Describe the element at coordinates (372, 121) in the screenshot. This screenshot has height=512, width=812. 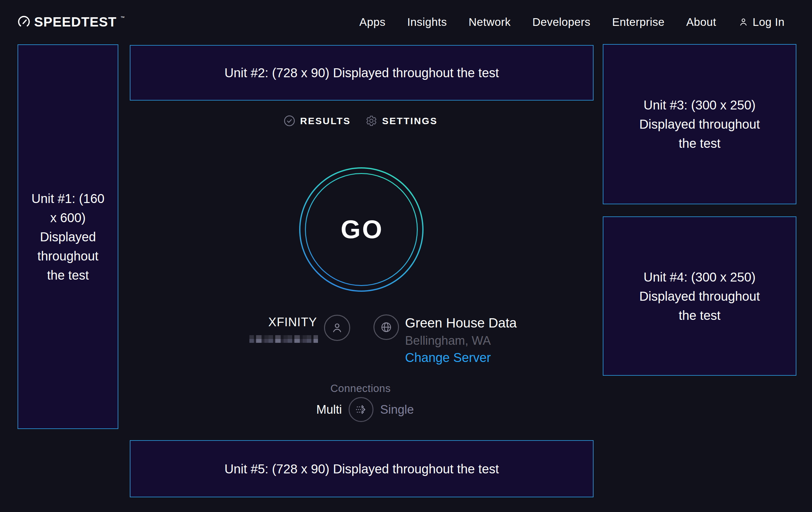
I see `gear-icon` at that location.